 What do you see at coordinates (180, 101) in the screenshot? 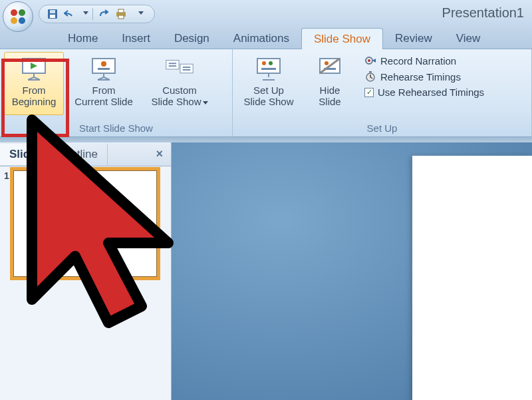
I see `custom-show-label-2: Slide Show` at bounding box center [180, 101].